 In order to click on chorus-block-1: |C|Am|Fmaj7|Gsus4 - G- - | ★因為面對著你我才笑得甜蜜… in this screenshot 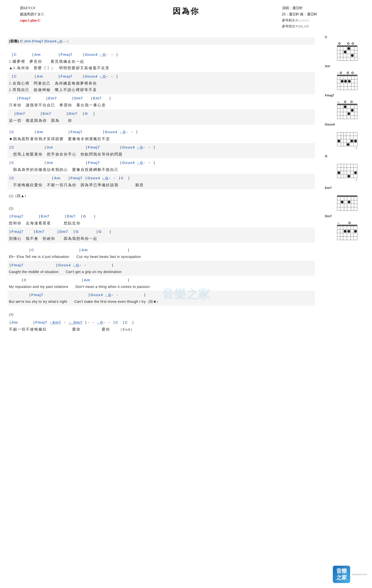, I will do `click(161, 135)`.